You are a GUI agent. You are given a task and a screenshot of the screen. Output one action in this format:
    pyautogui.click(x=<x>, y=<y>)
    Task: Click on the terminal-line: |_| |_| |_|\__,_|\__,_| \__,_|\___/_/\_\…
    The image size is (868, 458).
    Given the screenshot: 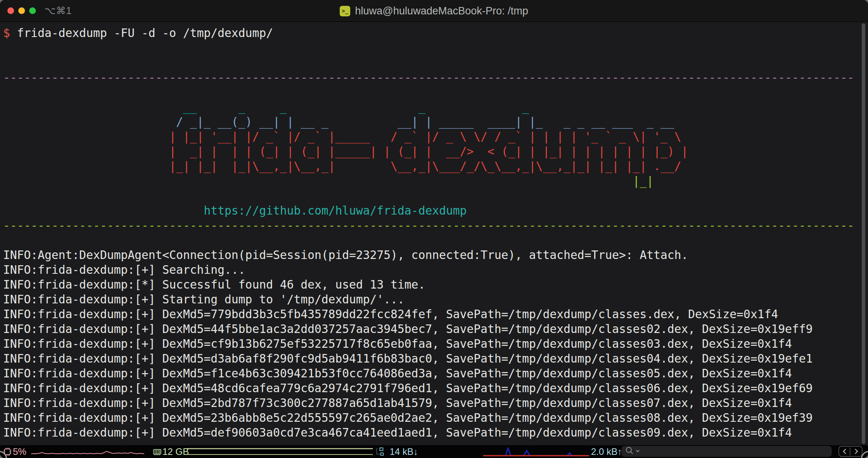 What is the action you would take?
    pyautogui.click(x=436, y=166)
    